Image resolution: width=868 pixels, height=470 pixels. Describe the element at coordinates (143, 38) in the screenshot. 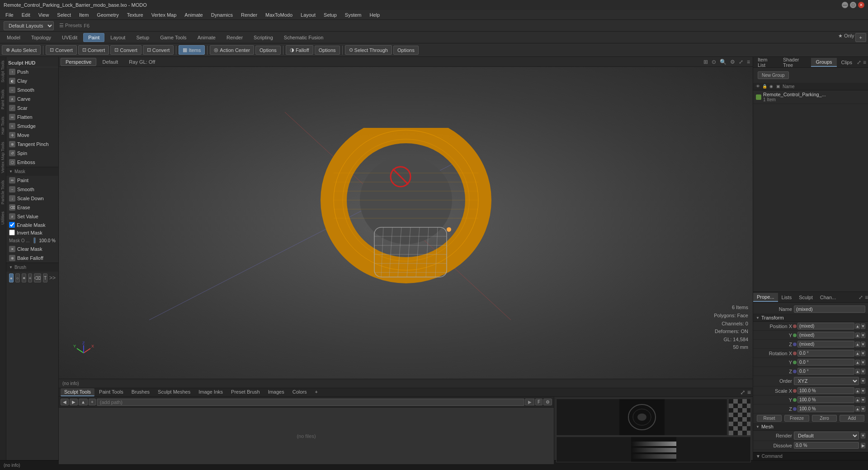

I see `mode-tab-setup: Setup` at that location.